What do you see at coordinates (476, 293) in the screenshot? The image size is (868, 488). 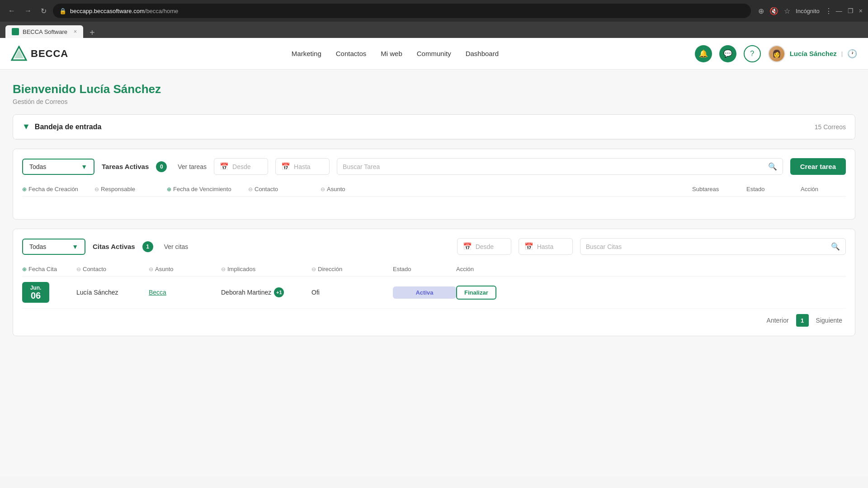 I see `finalizar-button: Finalizar` at bounding box center [476, 293].